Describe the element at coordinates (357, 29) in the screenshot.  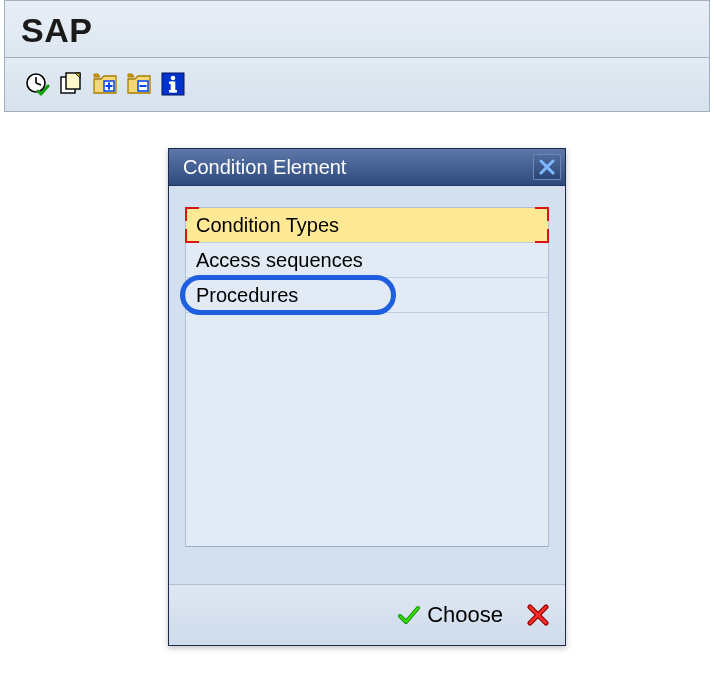
I see `app-title-band: SAP` at that location.